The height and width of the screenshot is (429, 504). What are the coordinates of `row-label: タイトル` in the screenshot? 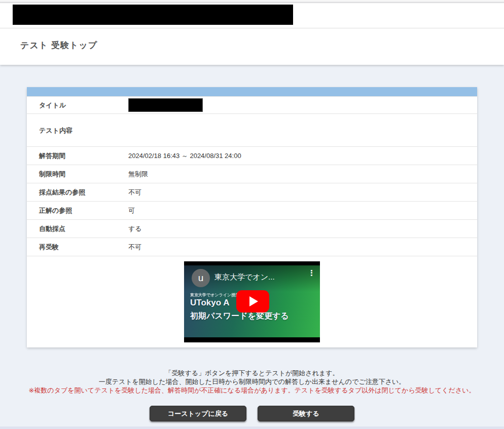 It's located at (78, 105).